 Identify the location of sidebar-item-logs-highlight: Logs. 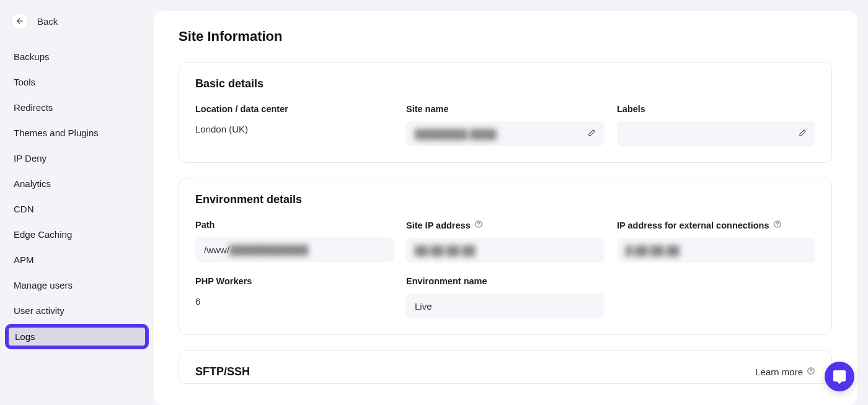
(77, 337).